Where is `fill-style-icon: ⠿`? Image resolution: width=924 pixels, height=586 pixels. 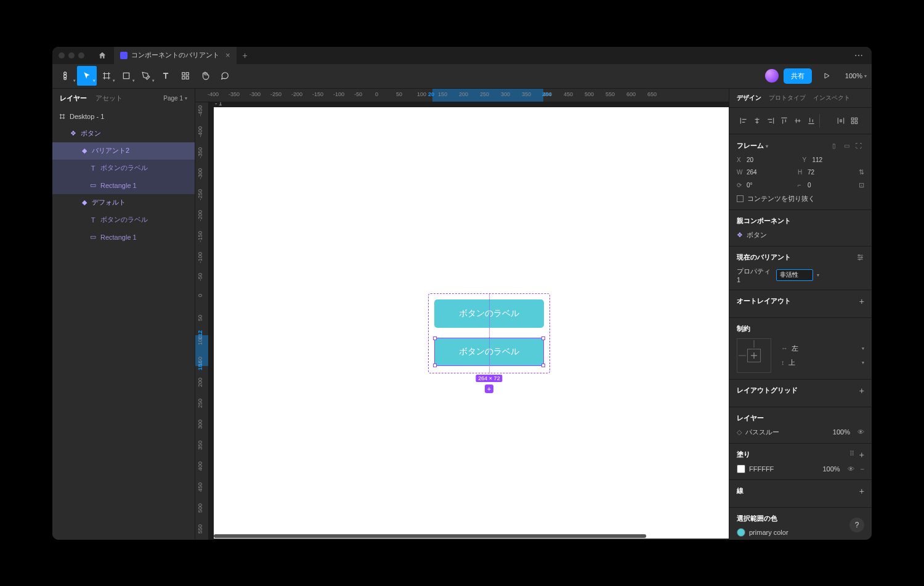
fill-style-icon: ⠿ is located at coordinates (852, 455).